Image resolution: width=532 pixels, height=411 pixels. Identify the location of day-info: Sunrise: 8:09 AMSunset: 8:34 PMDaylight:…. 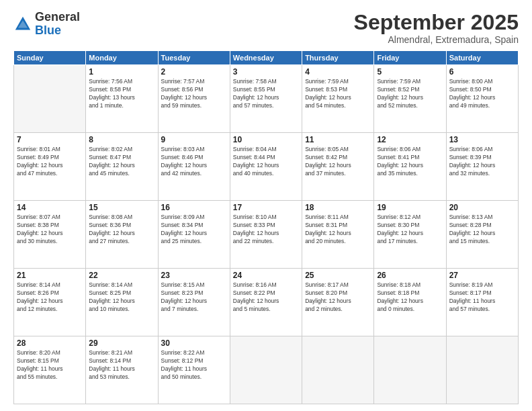
(194, 230).